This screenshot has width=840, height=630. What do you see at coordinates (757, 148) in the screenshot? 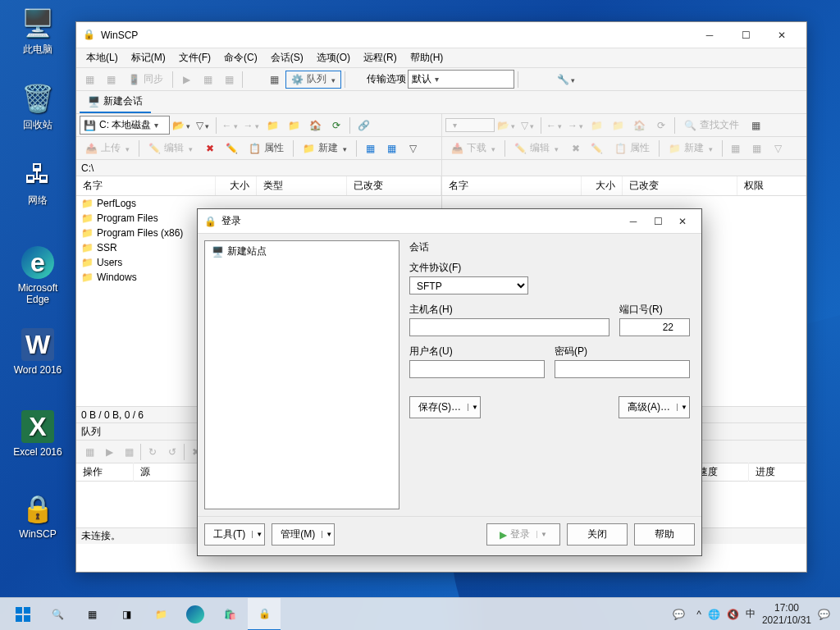
I see `r-minus-icon: ▦` at bounding box center [757, 148].